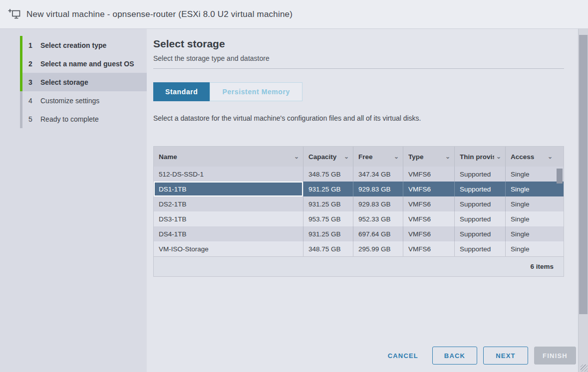  Describe the element at coordinates (358, 69) in the screenshot. I see `header-divider` at that location.